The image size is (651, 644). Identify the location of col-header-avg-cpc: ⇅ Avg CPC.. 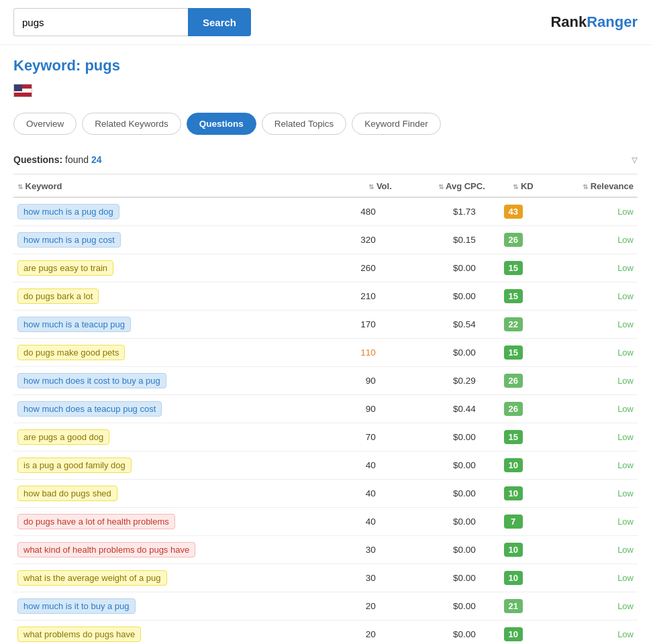
(443, 186).